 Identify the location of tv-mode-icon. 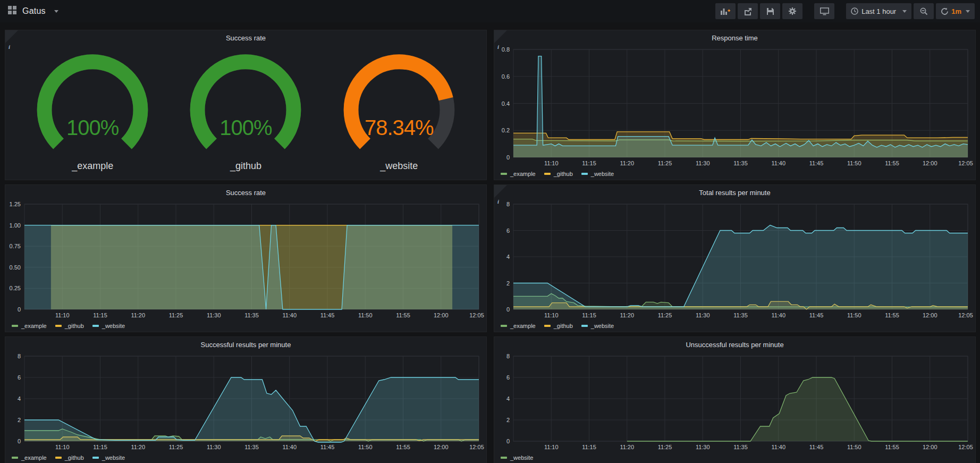
(825, 12).